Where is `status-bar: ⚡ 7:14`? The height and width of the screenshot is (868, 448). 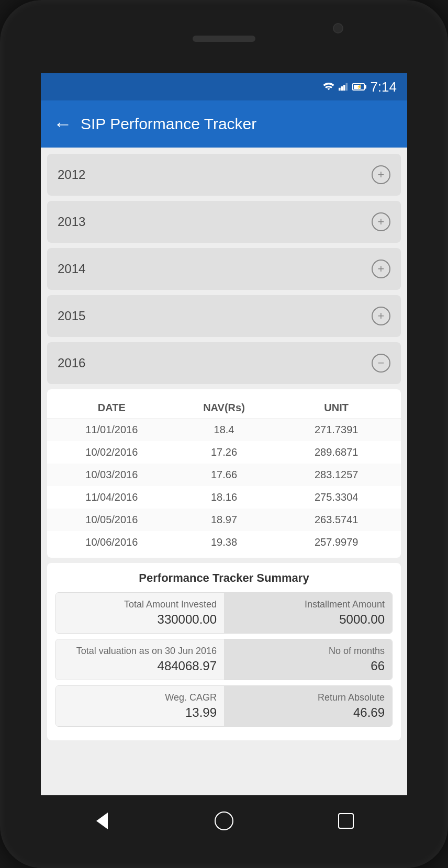
status-bar: ⚡ 7:14 is located at coordinates (224, 87).